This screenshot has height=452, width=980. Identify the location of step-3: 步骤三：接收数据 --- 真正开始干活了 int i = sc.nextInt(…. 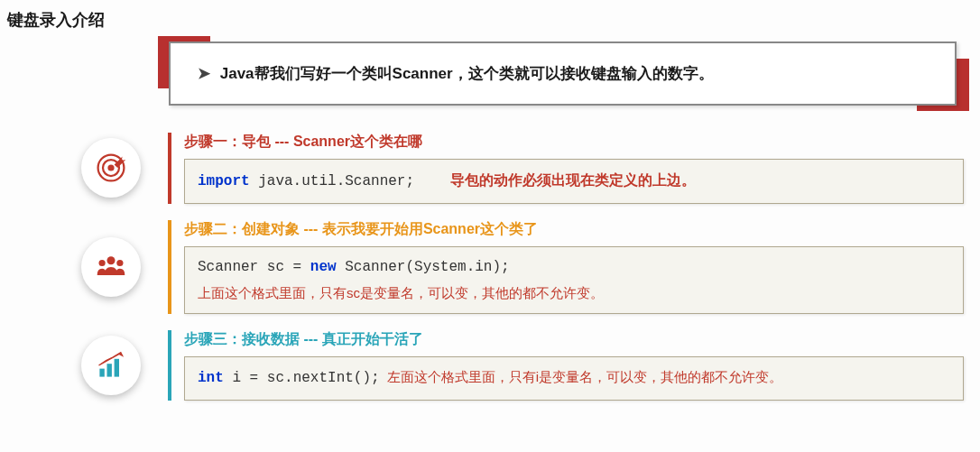
(522, 365).